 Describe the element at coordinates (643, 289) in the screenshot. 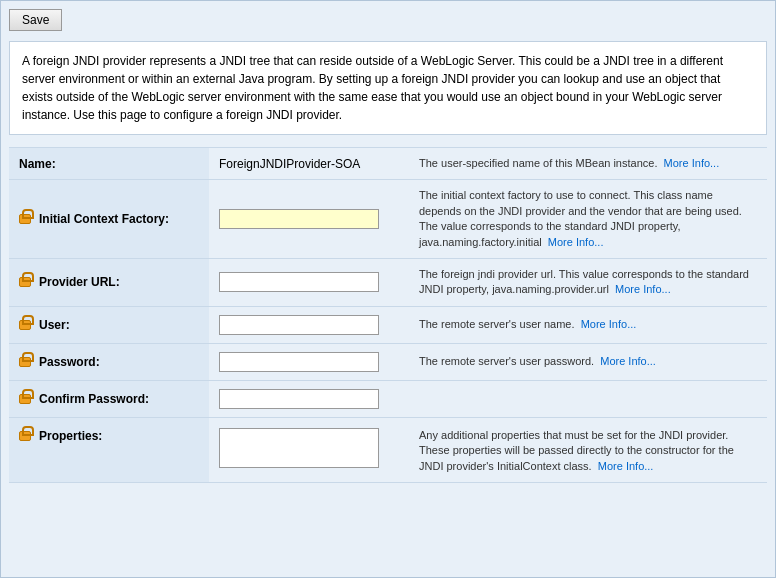

I see `url-more-info-link: More Info...` at that location.